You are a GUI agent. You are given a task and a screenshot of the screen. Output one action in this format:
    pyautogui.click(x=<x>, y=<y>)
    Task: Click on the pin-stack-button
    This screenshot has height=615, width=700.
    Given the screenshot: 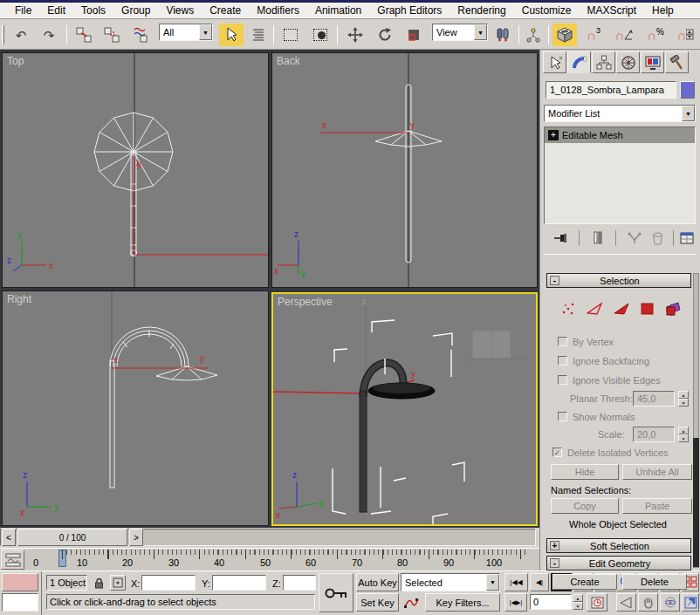 What is the action you would take?
    pyautogui.click(x=561, y=238)
    